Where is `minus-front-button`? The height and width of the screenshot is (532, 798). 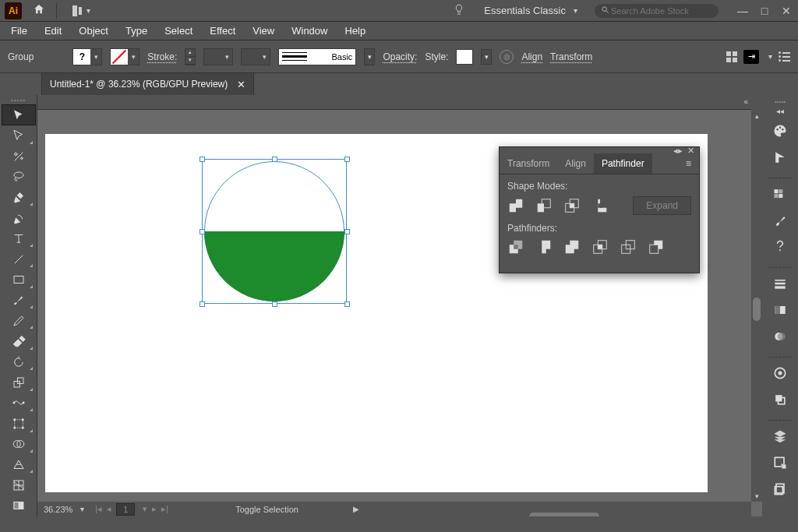 minus-front-button is located at coordinates (544, 206).